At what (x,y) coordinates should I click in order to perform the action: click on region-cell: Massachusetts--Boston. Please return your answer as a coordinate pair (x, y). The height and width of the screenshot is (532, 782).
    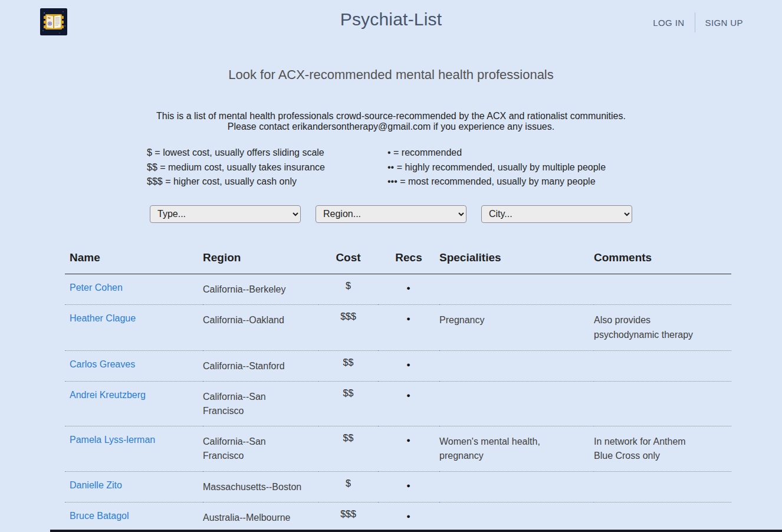
    Looking at the image, I should click on (261, 487).